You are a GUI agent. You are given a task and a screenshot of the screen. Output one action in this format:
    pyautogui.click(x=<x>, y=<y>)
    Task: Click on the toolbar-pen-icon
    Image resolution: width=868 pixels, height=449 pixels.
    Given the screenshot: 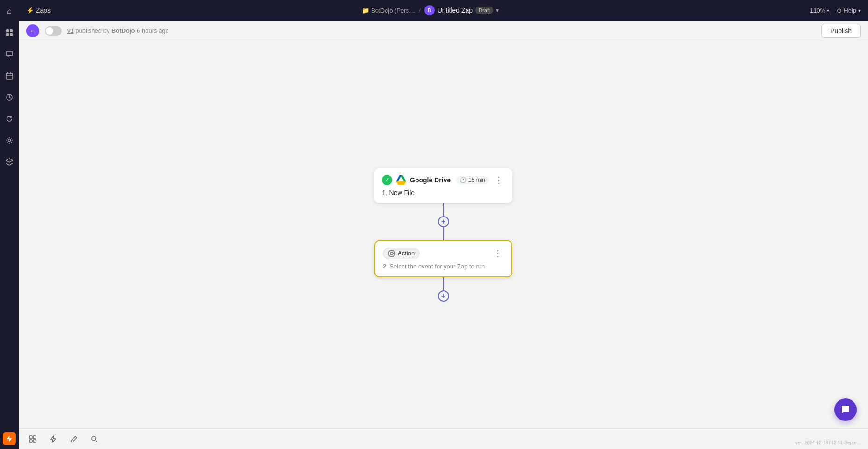 What is the action you would take?
    pyautogui.click(x=74, y=439)
    